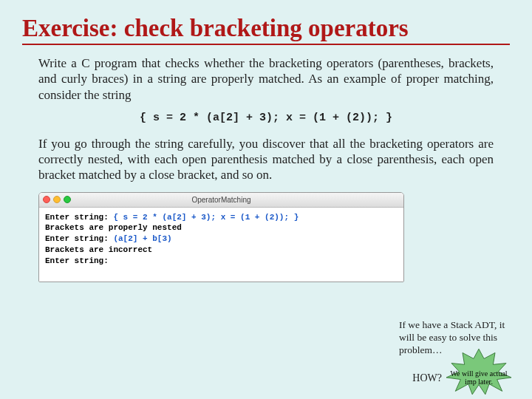  Describe the element at coordinates (221, 200) in the screenshot. I see `window-title: OperatorMatching` at that location.